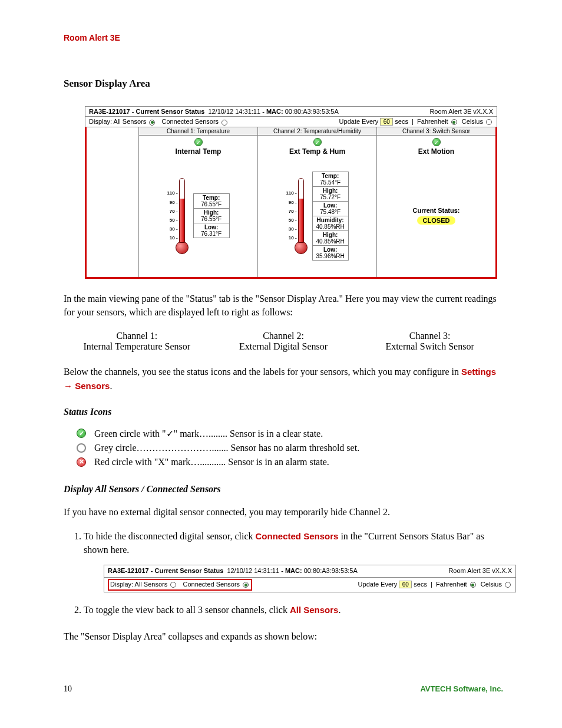 The image size is (562, 728). I want to click on update-unit: secs, so click(402, 121).